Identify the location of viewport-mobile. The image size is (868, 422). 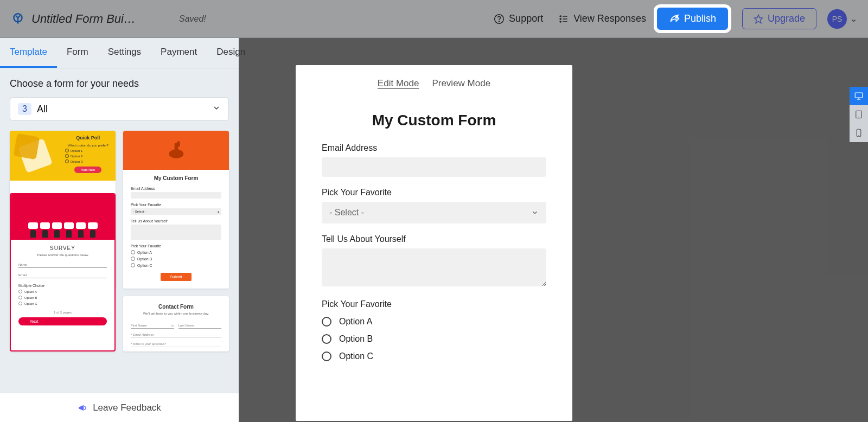
(859, 133).